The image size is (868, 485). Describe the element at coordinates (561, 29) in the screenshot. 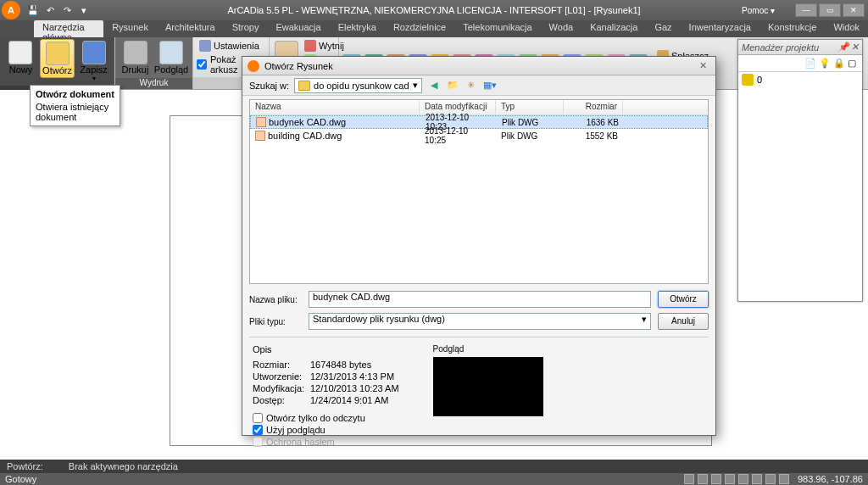

I see `tab-woda: Woda` at that location.